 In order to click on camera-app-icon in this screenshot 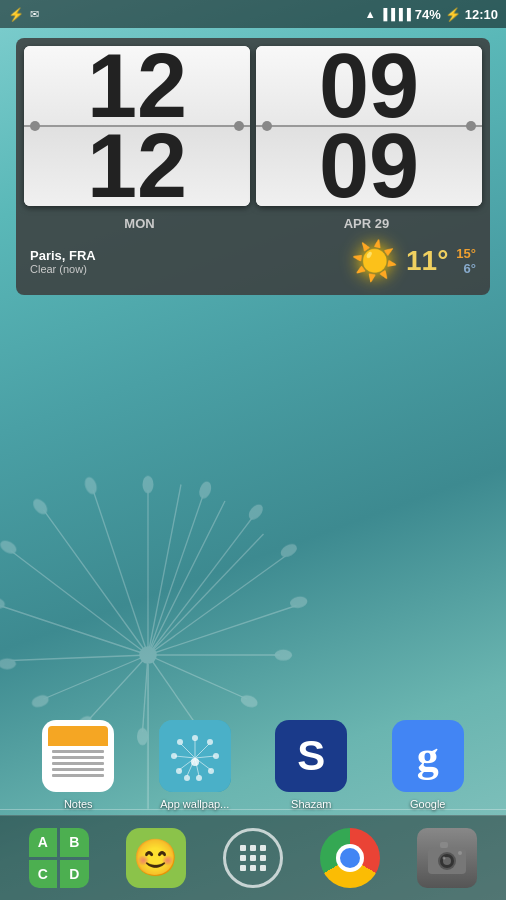, I will do `click(447, 858)`.